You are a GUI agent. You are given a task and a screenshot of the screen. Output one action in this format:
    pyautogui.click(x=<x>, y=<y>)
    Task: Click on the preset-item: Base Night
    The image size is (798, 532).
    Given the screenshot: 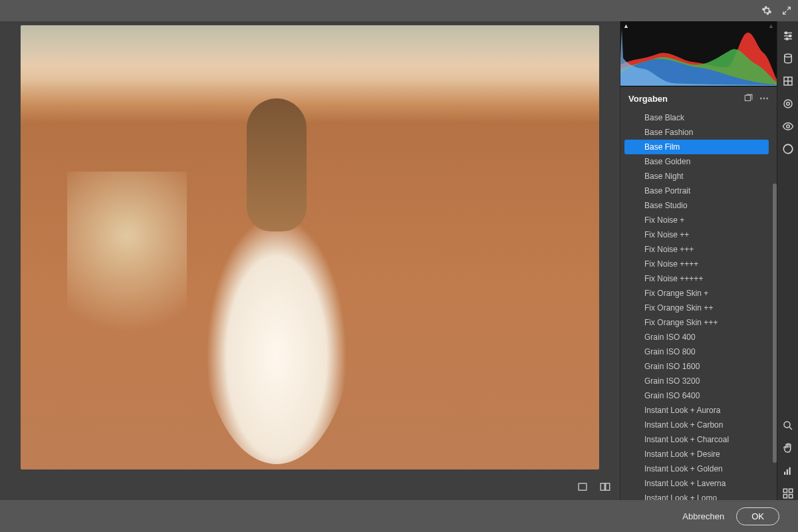 What is the action you would take?
    pyautogui.click(x=697, y=176)
    